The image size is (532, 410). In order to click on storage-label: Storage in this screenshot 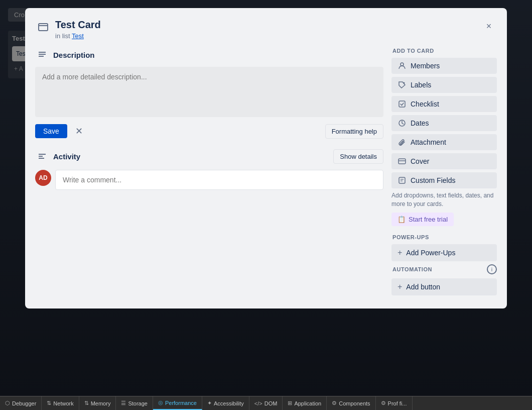, I will do `click(138, 403)`.